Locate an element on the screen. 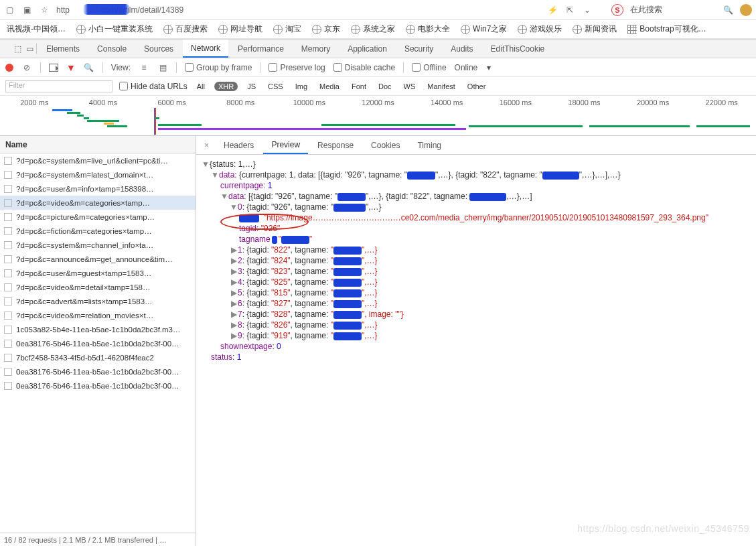 This screenshot has height=546, width=756. bookmark-item: 系统之家 is located at coordinates (373, 29).